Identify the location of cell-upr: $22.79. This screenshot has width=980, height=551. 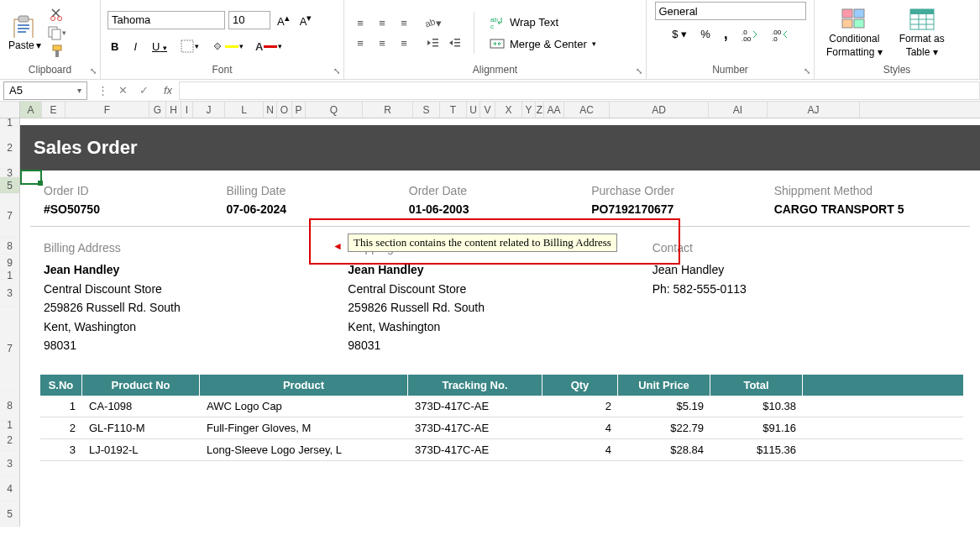
(664, 428).